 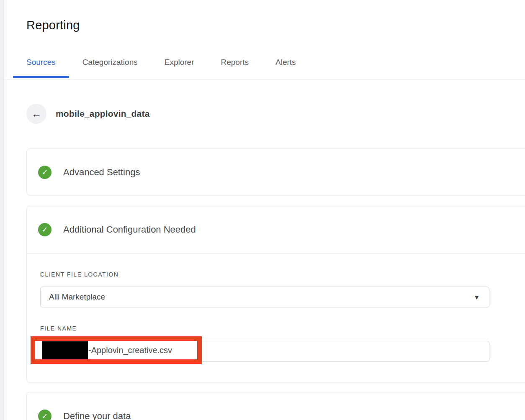 I want to click on tab-reports: Reports, so click(x=234, y=65).